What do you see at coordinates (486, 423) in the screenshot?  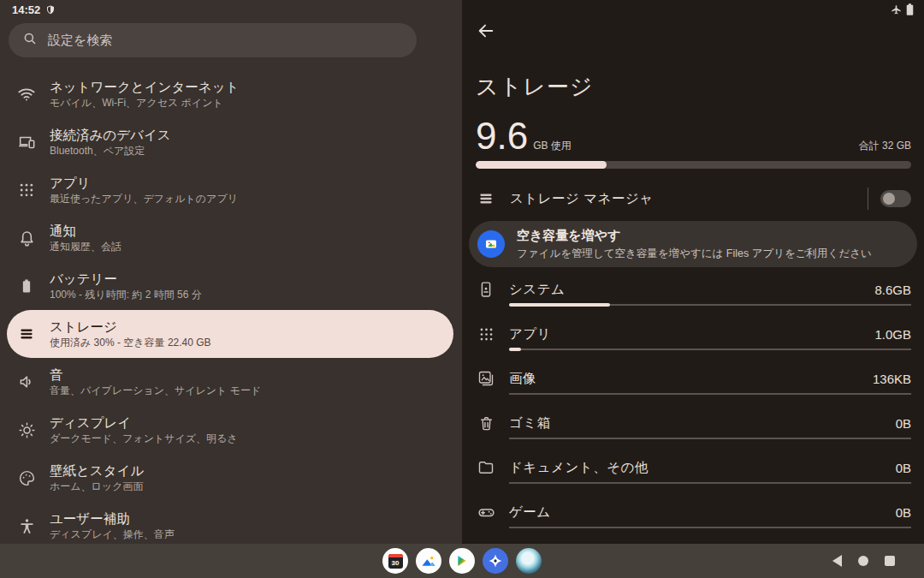 I see `trash-icon` at bounding box center [486, 423].